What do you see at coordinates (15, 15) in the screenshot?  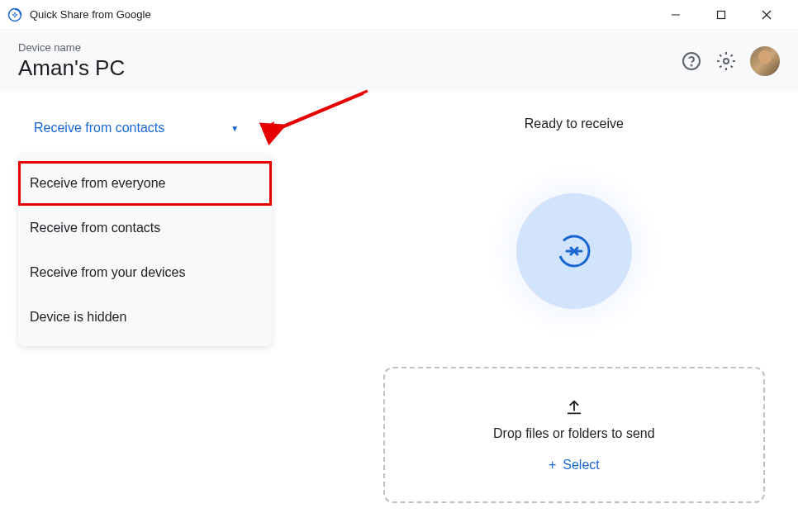 I see `app-icon` at bounding box center [15, 15].